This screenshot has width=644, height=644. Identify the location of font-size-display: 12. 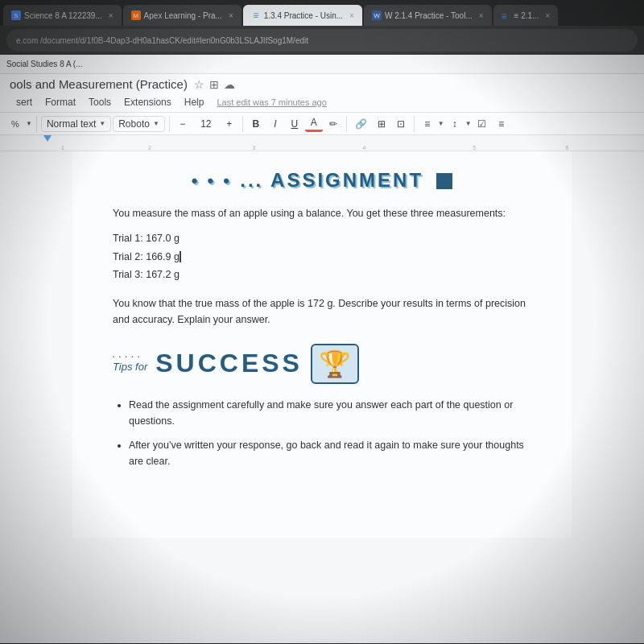
(206, 124).